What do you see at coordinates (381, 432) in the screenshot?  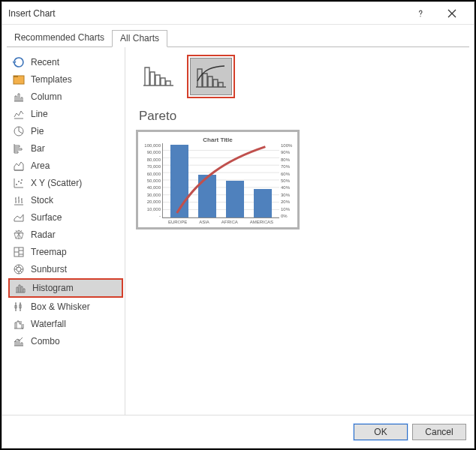 I see `ok-button: OK` at bounding box center [381, 432].